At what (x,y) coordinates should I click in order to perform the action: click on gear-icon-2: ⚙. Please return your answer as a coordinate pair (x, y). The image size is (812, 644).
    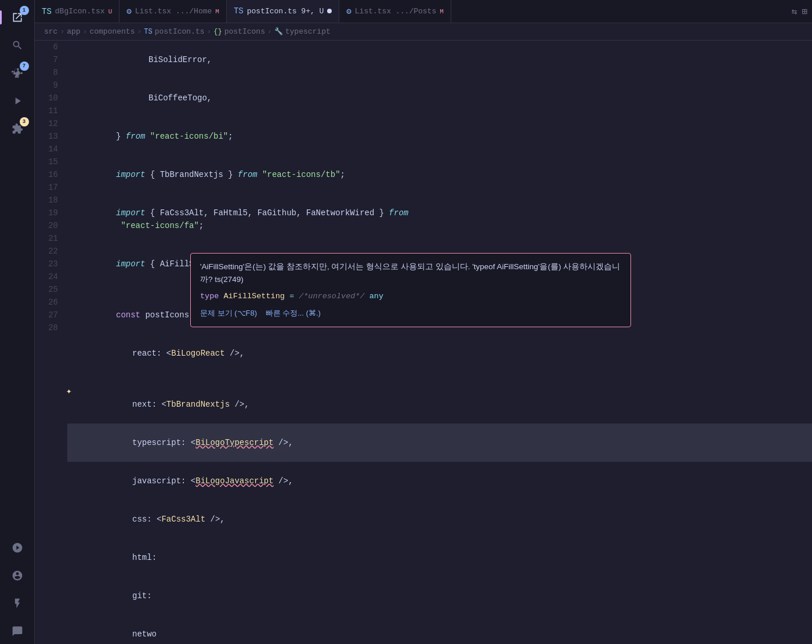
    Looking at the image, I should click on (349, 12).